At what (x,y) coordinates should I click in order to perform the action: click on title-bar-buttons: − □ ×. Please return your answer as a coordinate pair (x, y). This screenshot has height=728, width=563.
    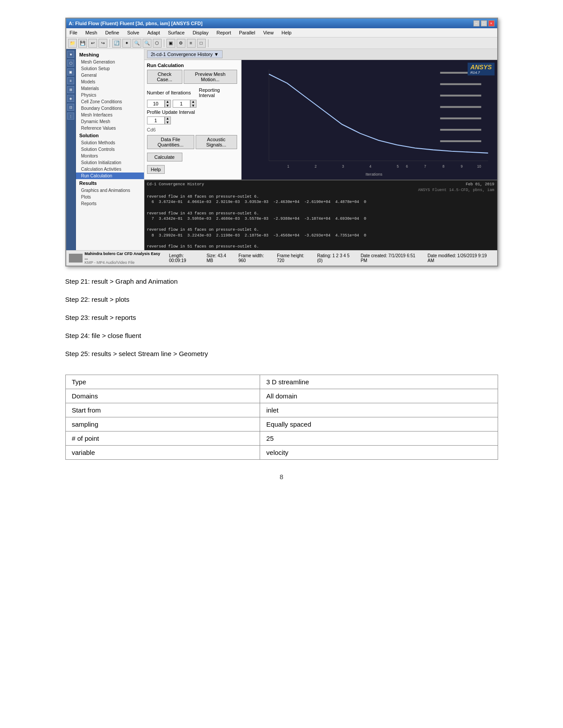
    Looking at the image, I should click on (484, 23).